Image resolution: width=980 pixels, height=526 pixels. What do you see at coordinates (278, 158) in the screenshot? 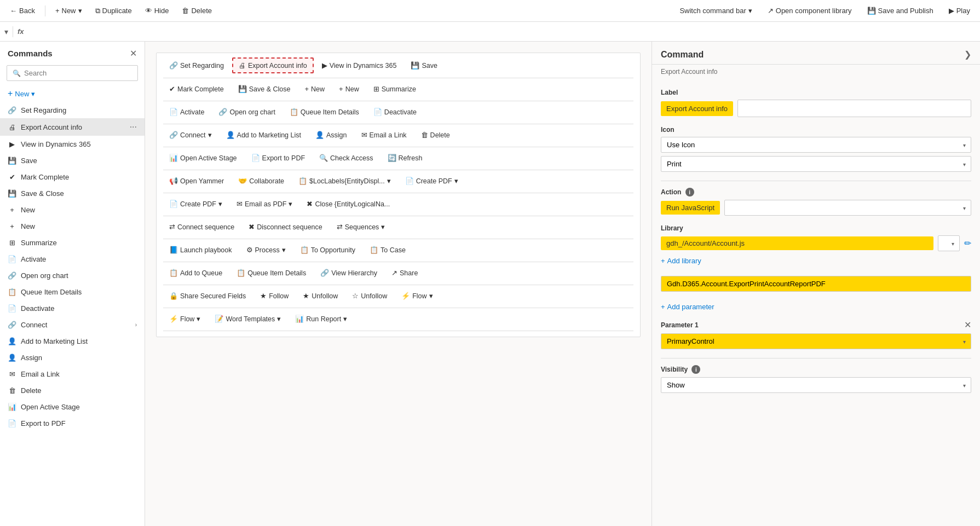
I see `cmd-btn-export-to-pdf: 📄Export to PDF` at bounding box center [278, 158].